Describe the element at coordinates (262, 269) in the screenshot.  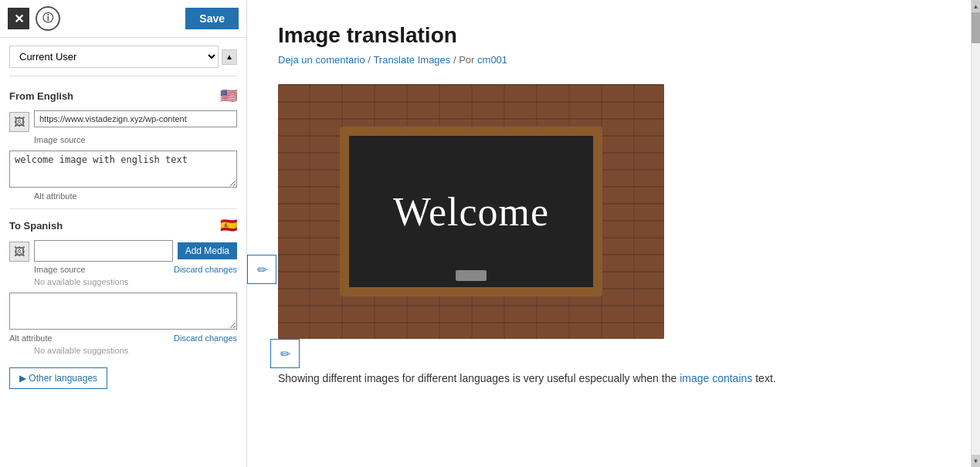
I see `edit-pencil-button: ✏` at that location.